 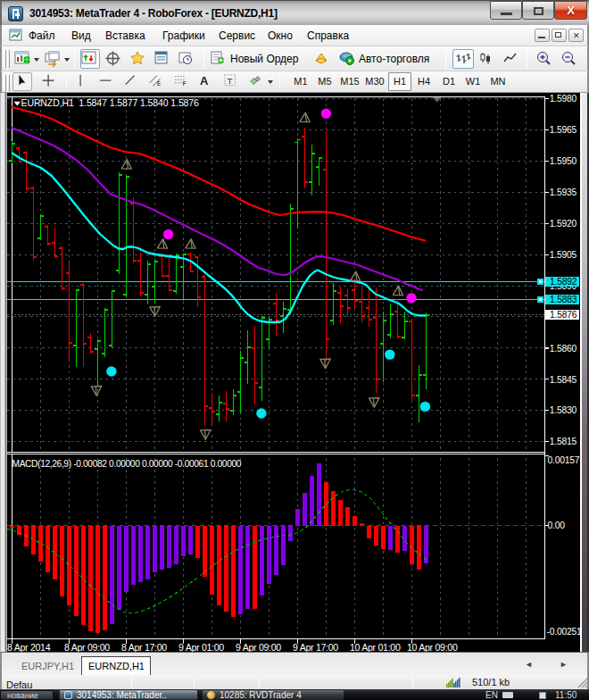 I want to click on svg-text: 1.5935, so click(x=564, y=193).